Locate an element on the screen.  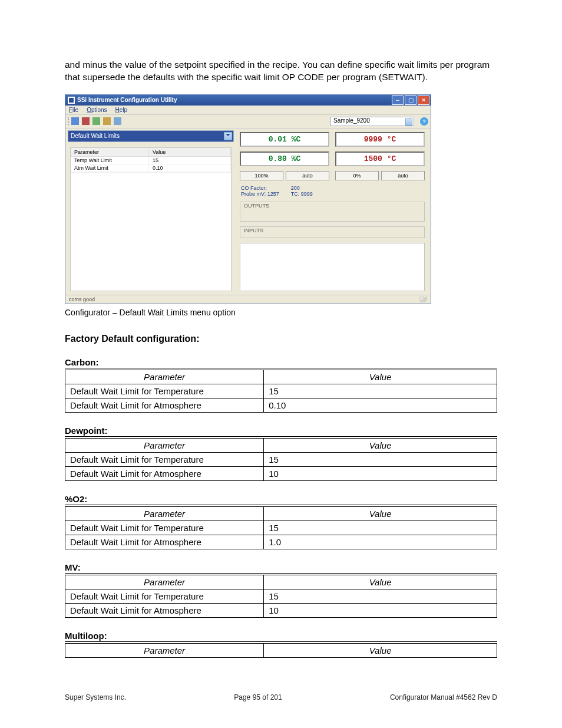
param-header-param: Parameter is located at coordinates (110, 152).